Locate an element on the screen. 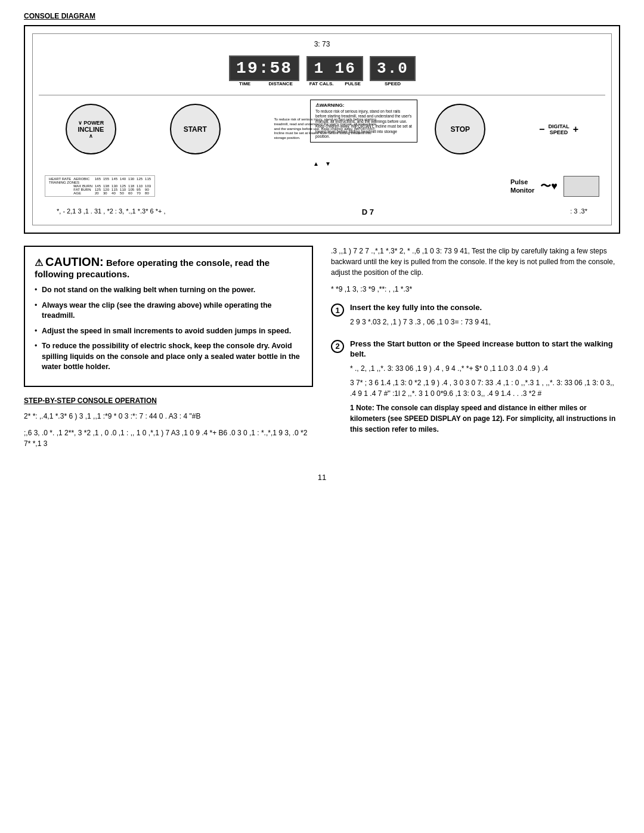 Image resolution: width=644 pixels, height=833 pixels. step-1-number: 1 is located at coordinates (338, 310).